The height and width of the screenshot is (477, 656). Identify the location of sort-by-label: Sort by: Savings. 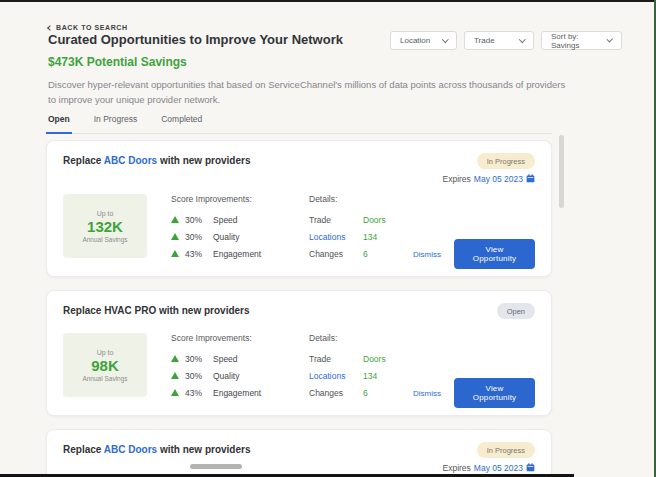
(576, 41).